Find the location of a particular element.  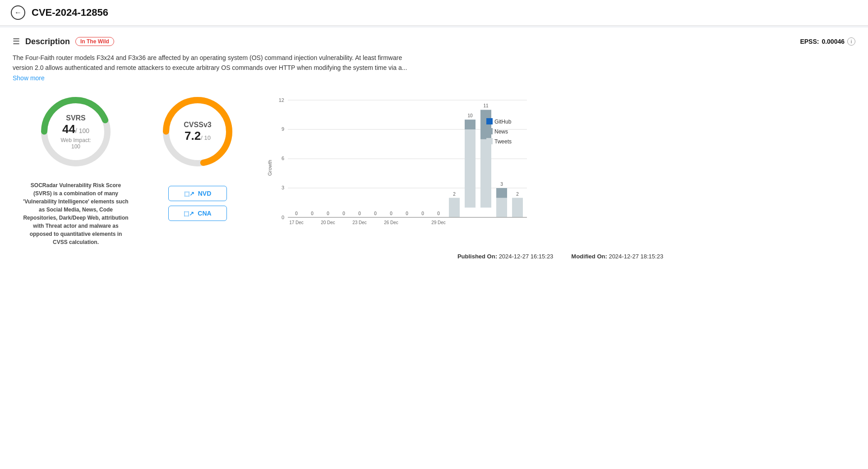

svg-text: News is located at coordinates (501, 132).